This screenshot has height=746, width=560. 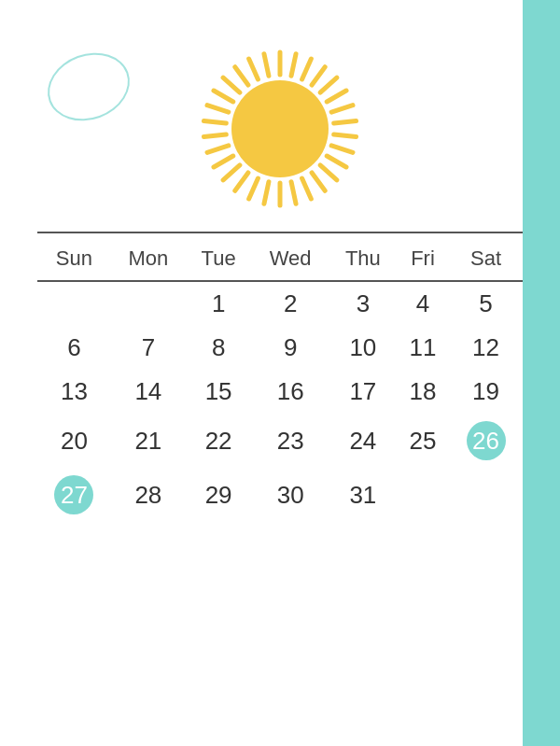 I want to click on calendar-day: 10, so click(x=363, y=347).